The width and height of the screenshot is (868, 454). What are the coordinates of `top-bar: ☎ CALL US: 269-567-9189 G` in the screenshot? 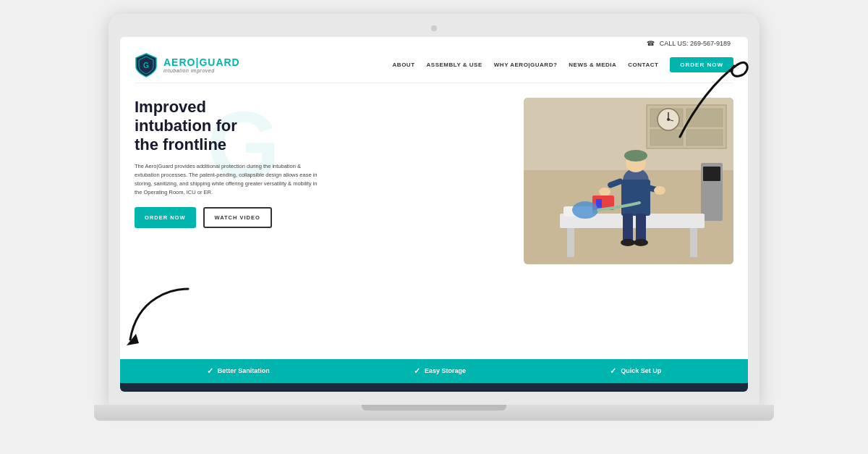 It's located at (434, 60).